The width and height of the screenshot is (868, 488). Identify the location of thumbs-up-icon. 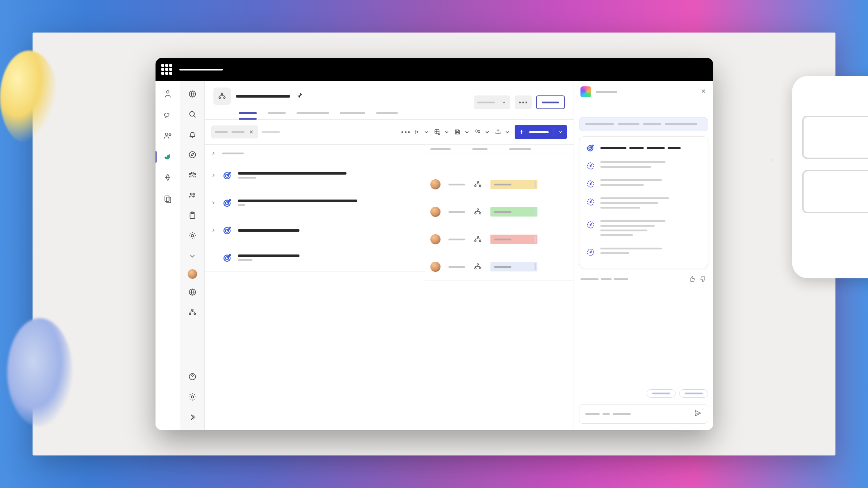
(692, 279).